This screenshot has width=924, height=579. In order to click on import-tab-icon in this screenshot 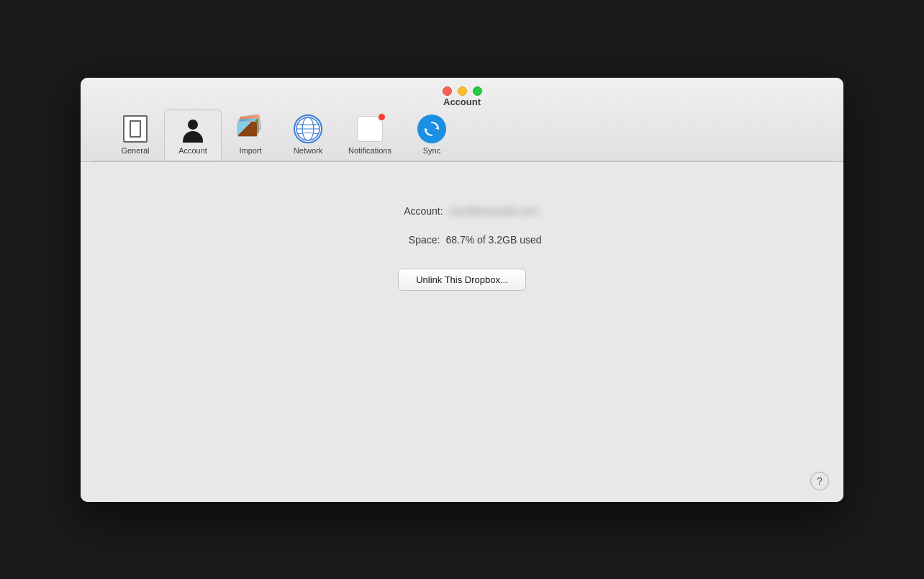, I will do `click(250, 129)`.